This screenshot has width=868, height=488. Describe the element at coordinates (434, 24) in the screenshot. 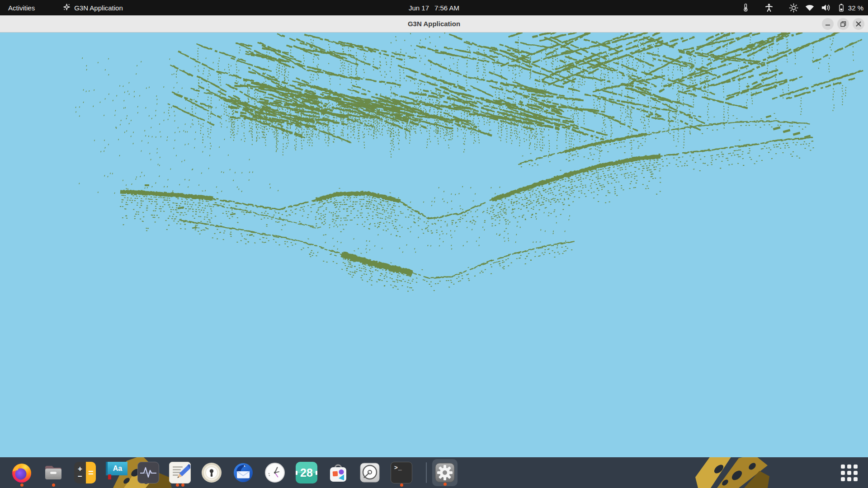

I see `window-titlebar: G3N Application` at that location.